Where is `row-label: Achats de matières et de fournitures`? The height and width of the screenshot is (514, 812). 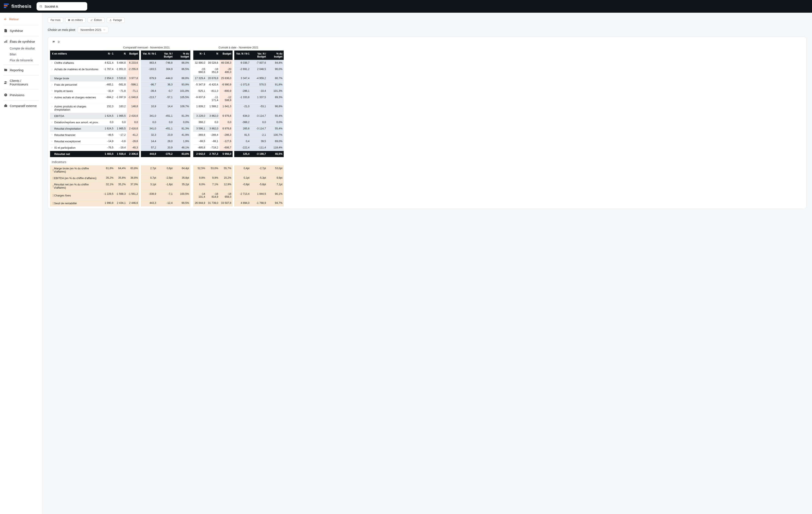 row-label: Achats de matières et de fournitures is located at coordinates (76, 71).